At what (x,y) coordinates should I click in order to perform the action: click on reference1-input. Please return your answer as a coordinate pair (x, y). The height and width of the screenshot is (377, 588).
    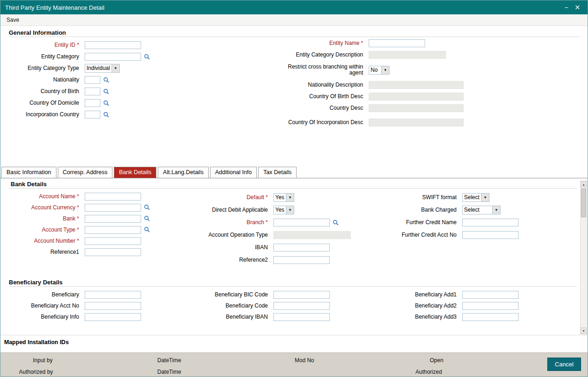
    Looking at the image, I should click on (113, 252).